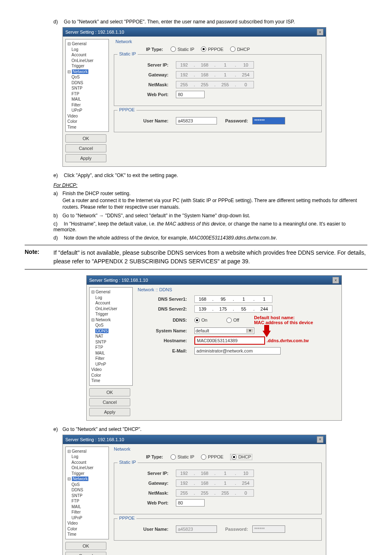 This screenshot has height=555, width=392. What do you see at coordinates (194, 440) in the screenshot?
I see `window-titlebar-3: Server Setting : 192.168.1.10 ×` at bounding box center [194, 440].